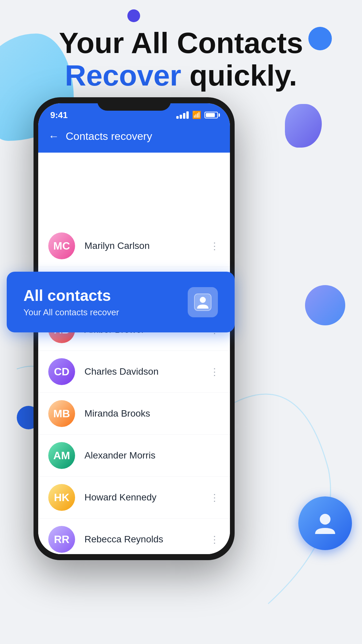 This screenshot has height=644, width=362. What do you see at coordinates (134, 104) in the screenshot?
I see `phone-notch` at bounding box center [134, 104].